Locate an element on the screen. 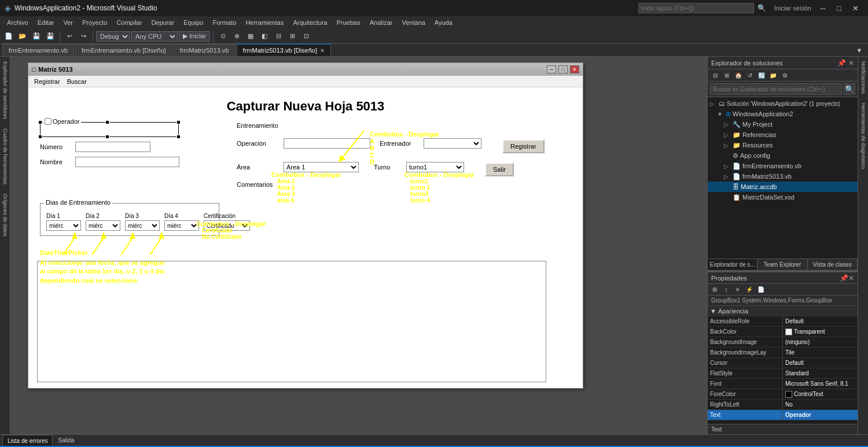 The width and height of the screenshot is (868, 447). tab-close-icon: ✕ is located at coordinates (322, 51).